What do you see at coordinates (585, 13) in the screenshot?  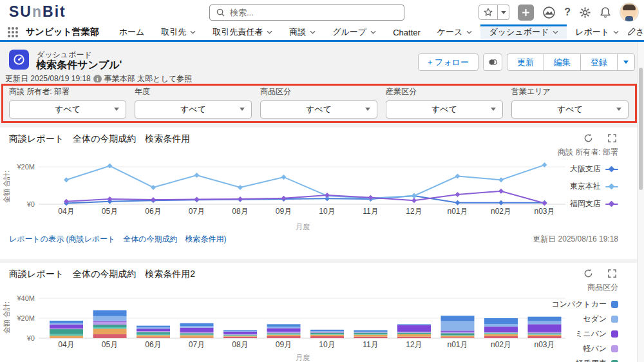 I see `setup-gear-icon` at bounding box center [585, 13].